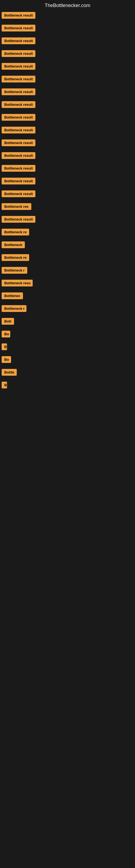 This screenshot has height=868, width=135. Describe the element at coordinates (8, 321) in the screenshot. I see `bottleneck-badge: Bott` at that location.